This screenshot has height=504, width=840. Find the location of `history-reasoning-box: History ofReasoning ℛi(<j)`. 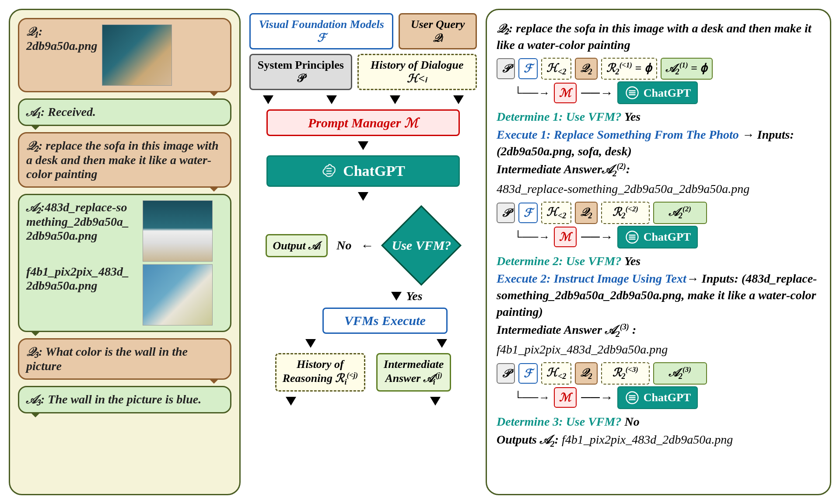

history-reasoning-box: History ofReasoning ℛi(<j) is located at coordinates (320, 372).